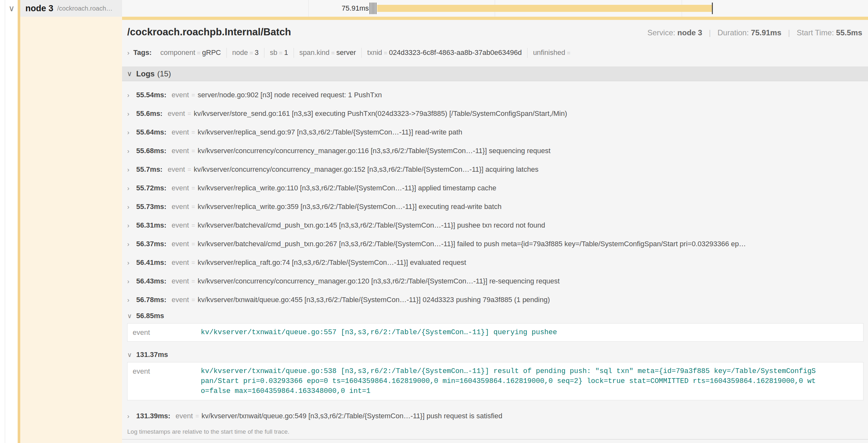 This screenshot has height=443, width=868. What do you see at coordinates (495, 31) in the screenshot?
I see `span-detail-header: /cockroach.roachpb.Internal/Batch Servic…` at bounding box center [495, 31].